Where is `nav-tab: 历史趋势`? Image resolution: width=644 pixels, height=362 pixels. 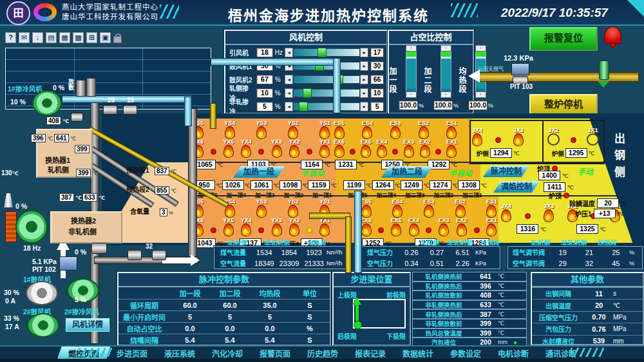
nav-tab: 历史趋势 is located at coordinates (323, 353).